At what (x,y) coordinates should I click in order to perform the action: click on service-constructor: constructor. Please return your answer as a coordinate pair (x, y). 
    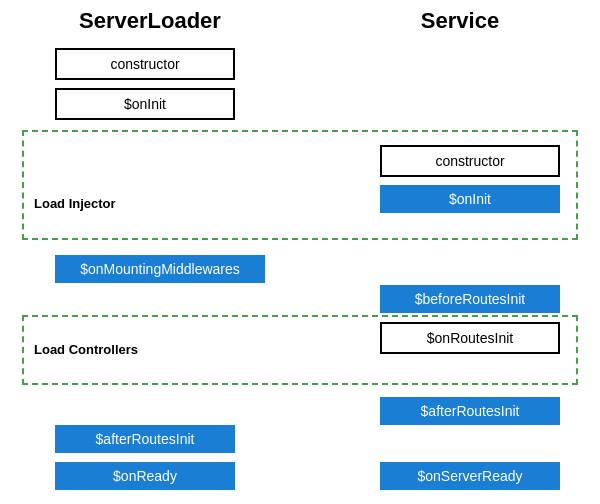
    Looking at the image, I should click on (470, 161).